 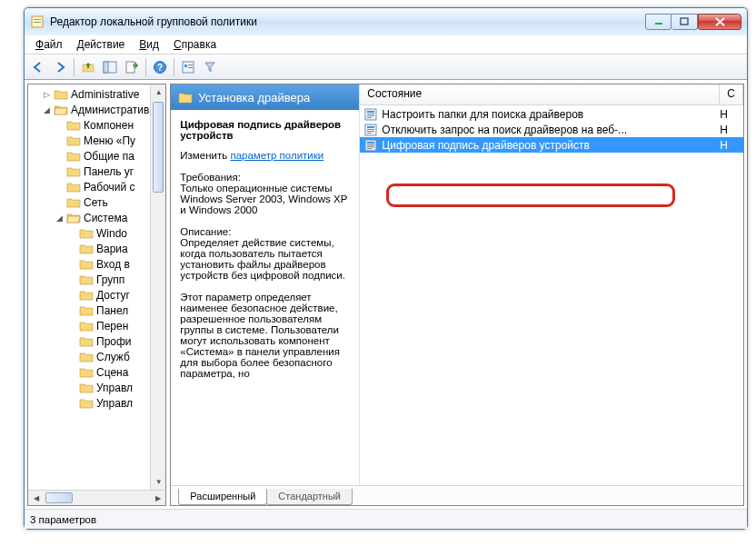 What do you see at coordinates (685, 22) in the screenshot?
I see `maximize-button` at bounding box center [685, 22].